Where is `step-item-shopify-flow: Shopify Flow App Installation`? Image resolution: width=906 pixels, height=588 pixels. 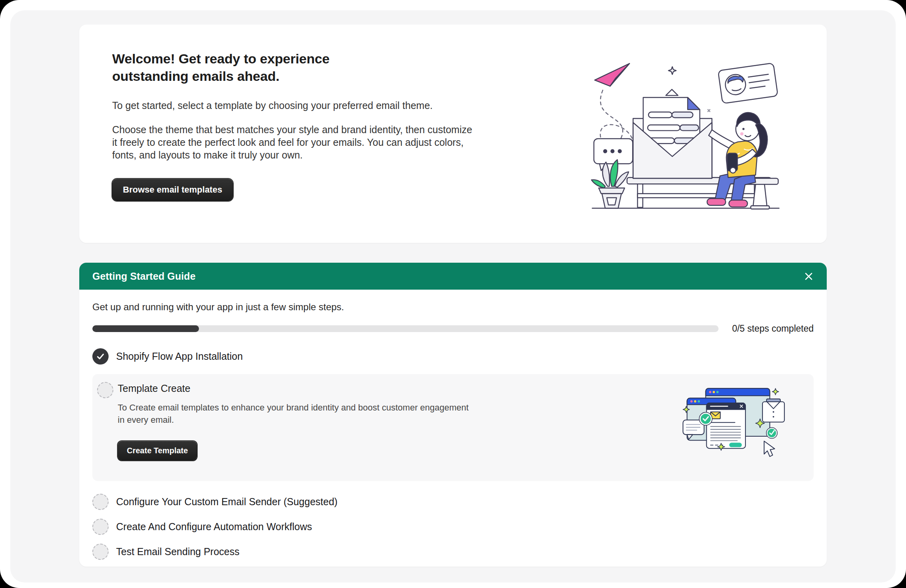
step-item-shopify-flow: Shopify Flow App Installation is located at coordinates (453, 357).